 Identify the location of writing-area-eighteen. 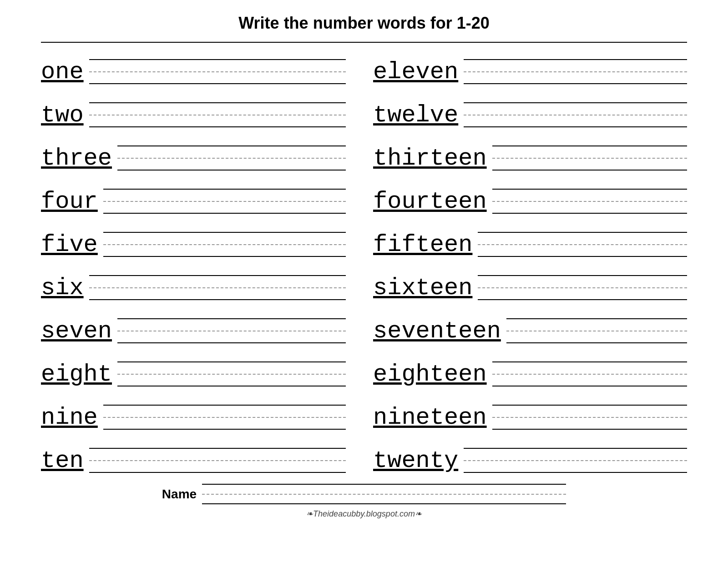
(590, 375).